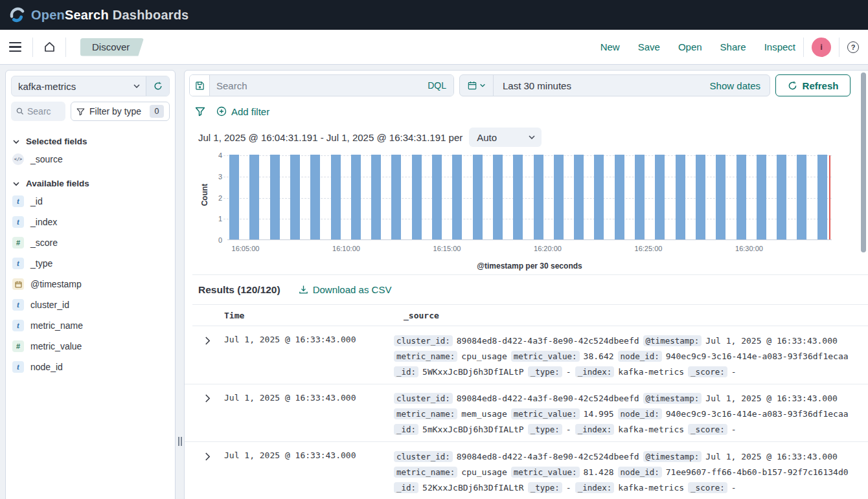 Image resolution: width=868 pixels, height=499 pixels. Describe the element at coordinates (49, 47) in the screenshot. I see `home-icon` at that location.